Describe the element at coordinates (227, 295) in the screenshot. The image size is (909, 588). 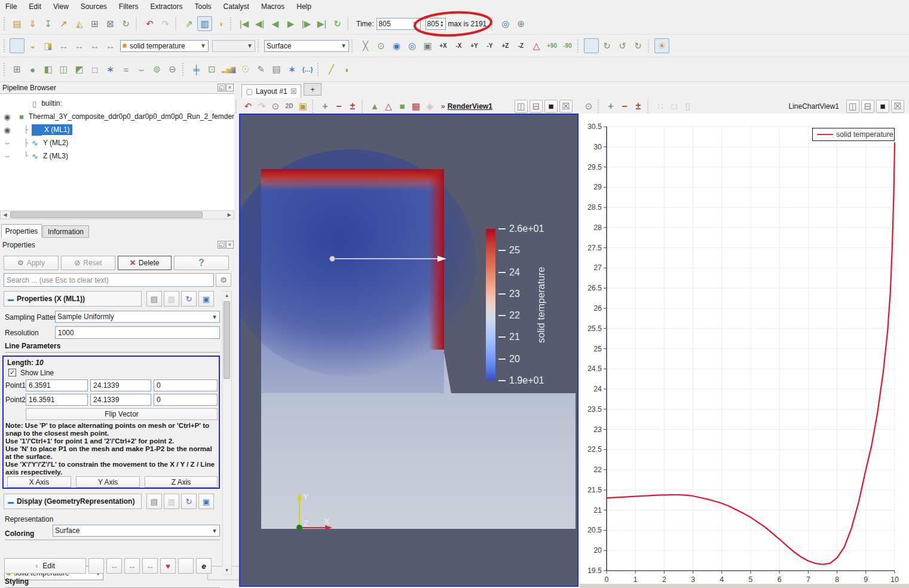
I see `scroll-up-icon: ▲` at that location.